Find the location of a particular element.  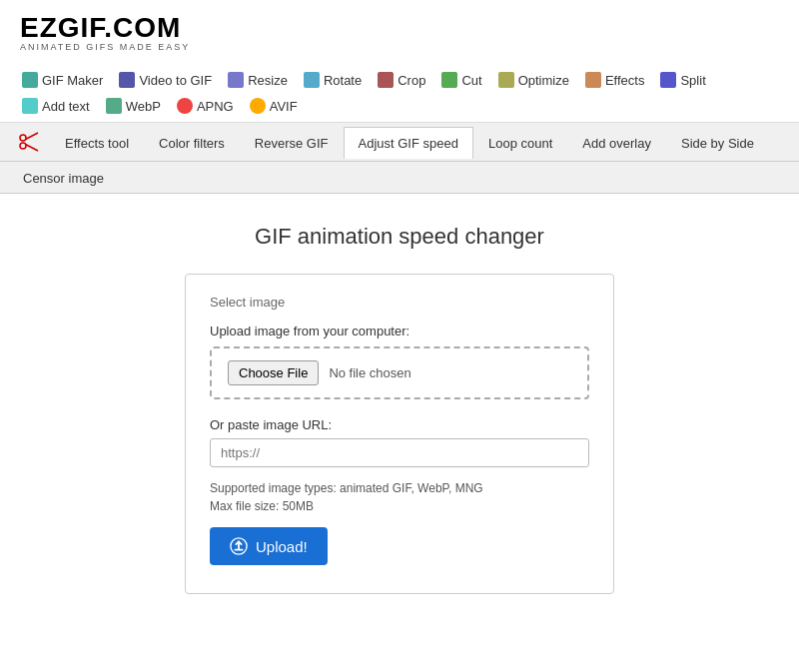

tab-side-by-side: Side by Side is located at coordinates (717, 143).